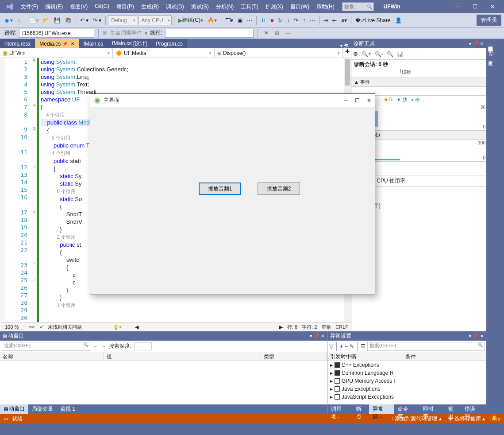  What do you see at coordinates (34, 20) in the screenshot?
I see `new-button: 📄▾` at bounding box center [34, 20].